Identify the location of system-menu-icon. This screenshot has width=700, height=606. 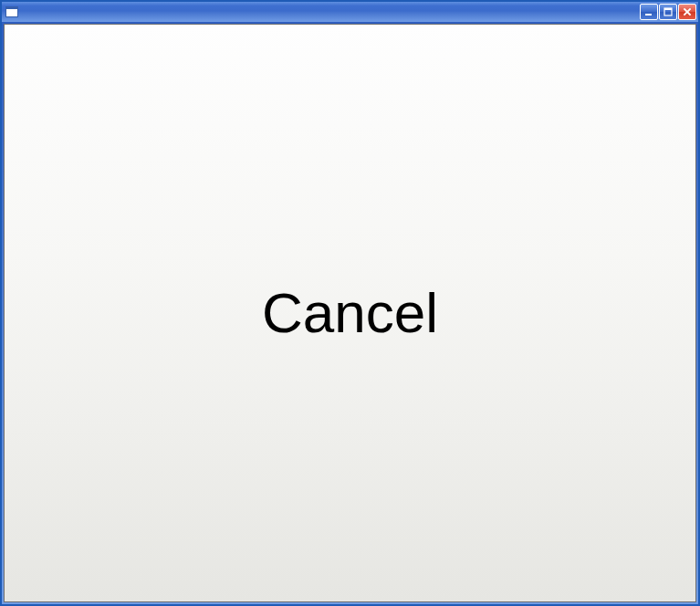
(12, 12).